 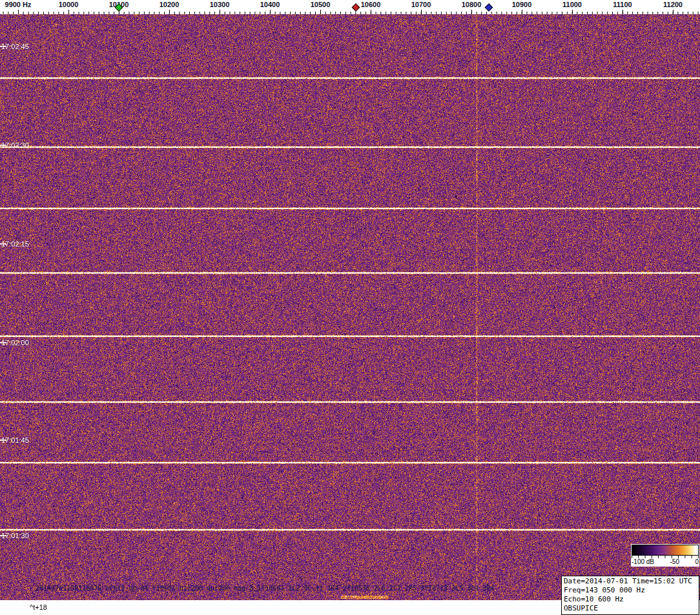 I want to click on colorbar-label-max: 0, so click(x=697, y=561).